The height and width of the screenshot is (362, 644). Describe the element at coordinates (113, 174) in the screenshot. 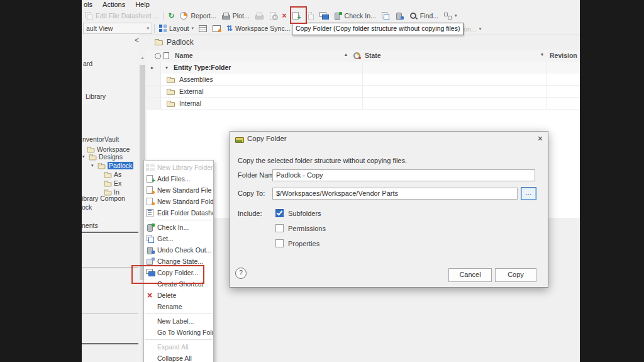

I see `tree-item: ▾ As` at that location.